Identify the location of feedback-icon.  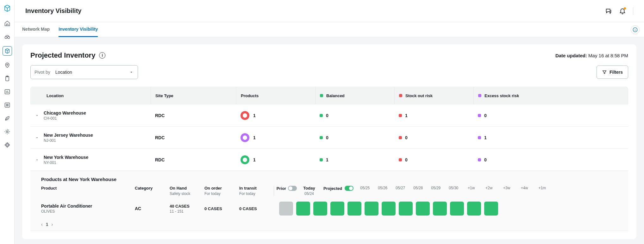
(609, 11).